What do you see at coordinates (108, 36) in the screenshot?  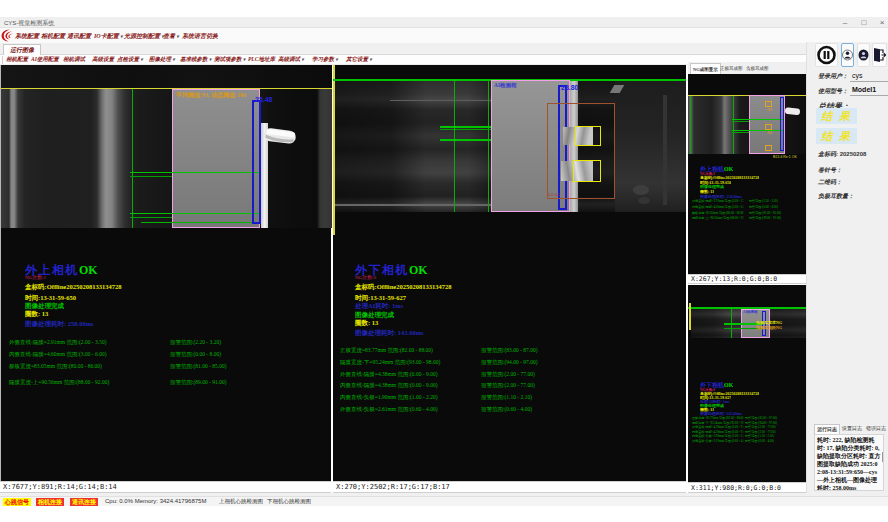 I see `menu-item-io-card-config: IO卡配置 ▾` at bounding box center [108, 36].